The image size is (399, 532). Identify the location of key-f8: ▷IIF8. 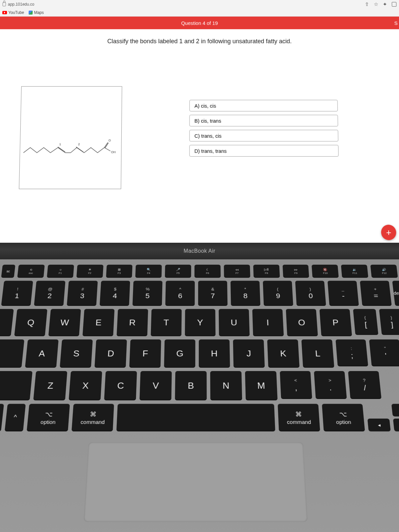
(266, 271).